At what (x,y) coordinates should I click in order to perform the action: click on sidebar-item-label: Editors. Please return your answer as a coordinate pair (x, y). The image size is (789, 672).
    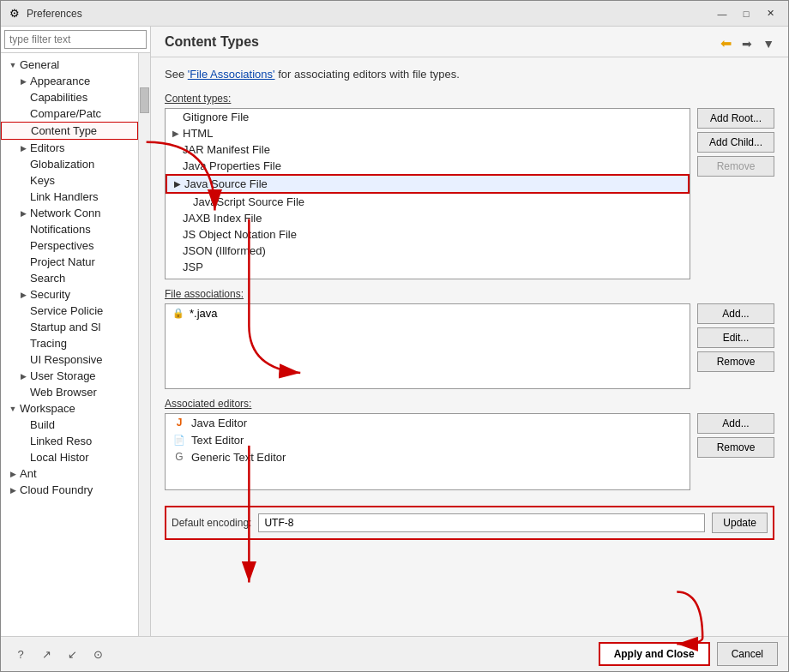
    Looking at the image, I should click on (47, 147).